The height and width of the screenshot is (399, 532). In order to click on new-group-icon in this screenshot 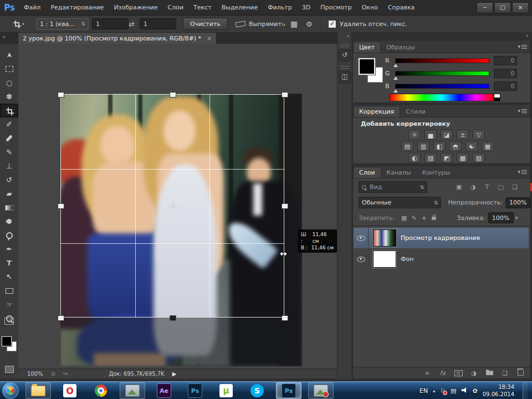, I will do `click(489, 373)`.